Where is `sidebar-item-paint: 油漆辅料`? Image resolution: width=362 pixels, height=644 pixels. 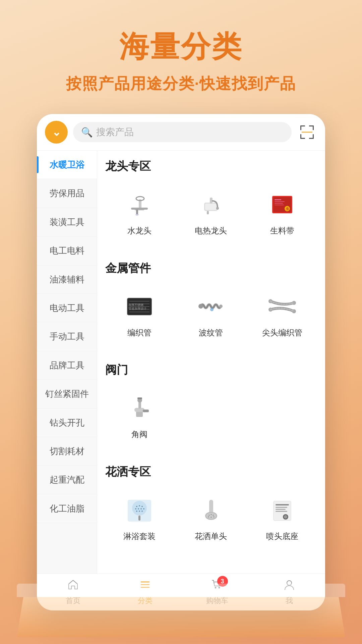
sidebar-item-paint: 油漆辅料 is located at coordinates (67, 280).